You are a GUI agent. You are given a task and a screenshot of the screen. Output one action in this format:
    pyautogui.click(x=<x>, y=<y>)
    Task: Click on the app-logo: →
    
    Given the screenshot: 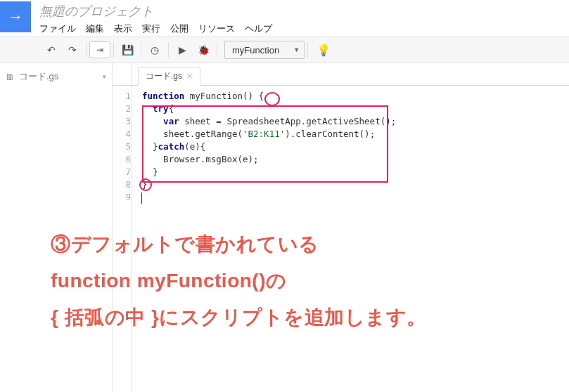 What is the action you would take?
    pyautogui.click(x=15, y=17)
    